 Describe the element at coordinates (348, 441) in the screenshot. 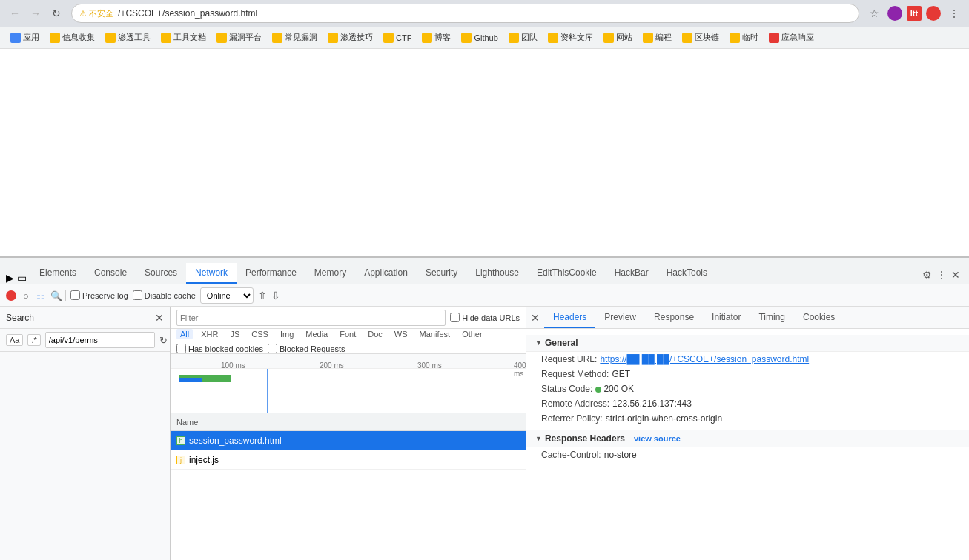

I see `request-row-session: h session_password.html` at that location.